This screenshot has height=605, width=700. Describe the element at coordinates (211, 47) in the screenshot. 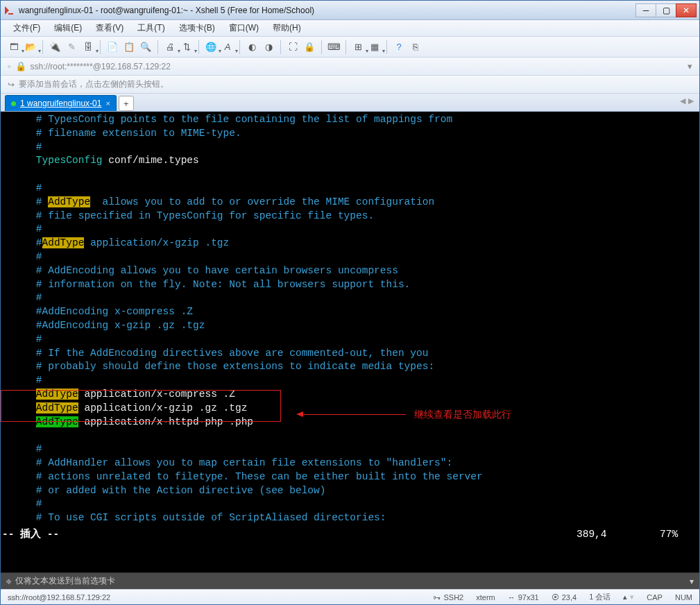

I see `globe-icon: 🌐` at that location.